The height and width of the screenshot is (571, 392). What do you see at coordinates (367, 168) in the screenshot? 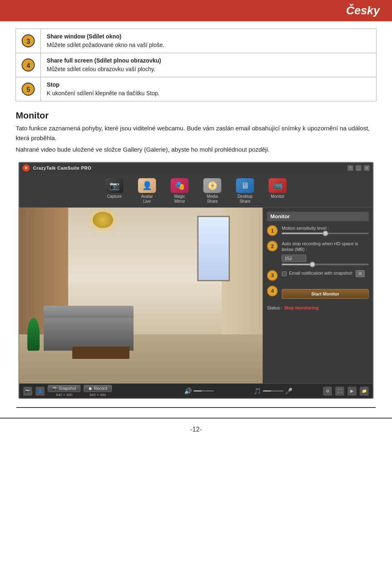
I see `close-button: ✕` at bounding box center [367, 168].